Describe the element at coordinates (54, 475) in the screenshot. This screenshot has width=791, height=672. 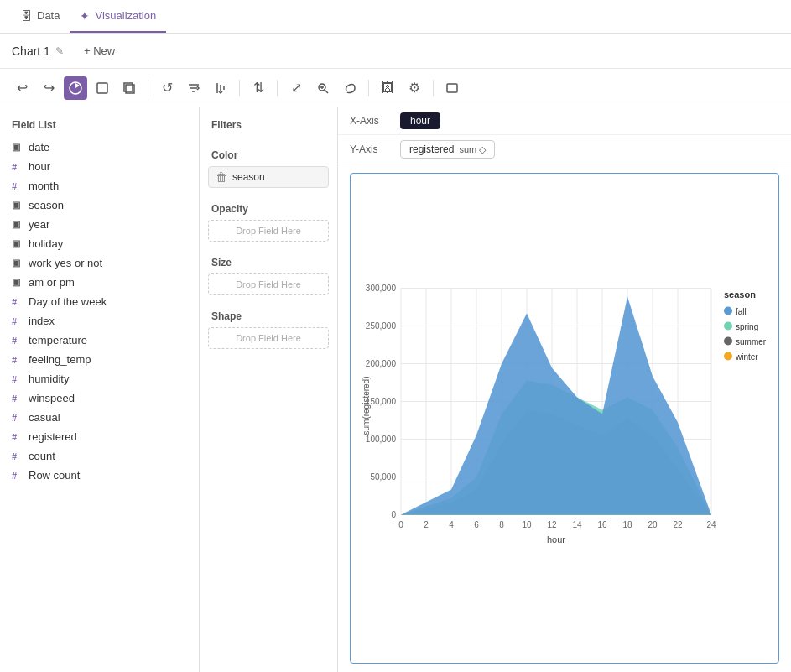
I see `field-rowcount-label: Row count` at that location.